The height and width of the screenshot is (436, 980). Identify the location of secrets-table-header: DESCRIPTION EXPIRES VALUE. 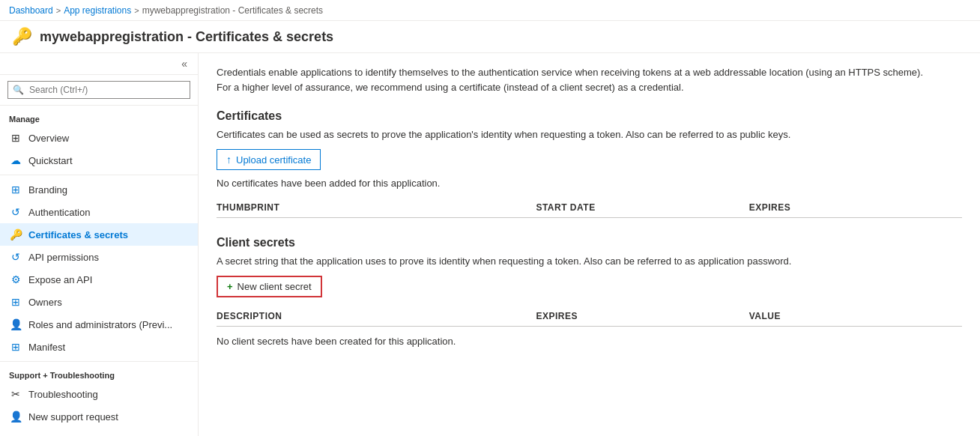
(589, 316).